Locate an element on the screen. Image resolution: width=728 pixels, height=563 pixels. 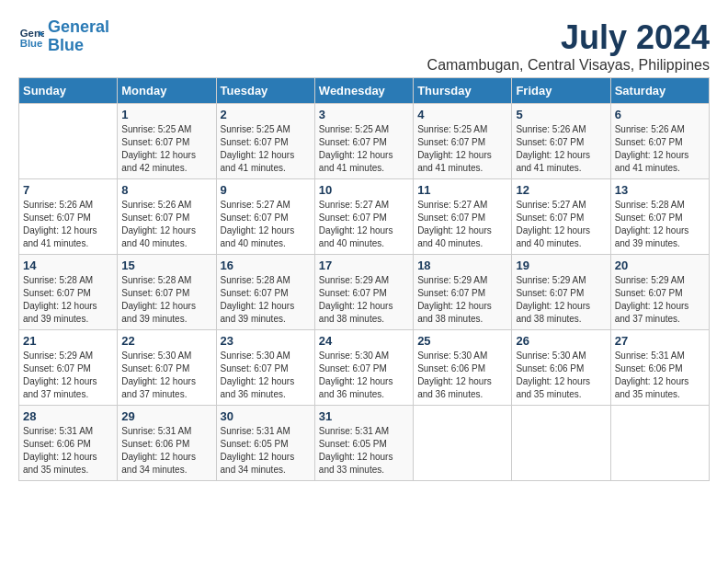
day-info: Sunrise: 5:31 AM Sunset: 6:05 PM Dayligh… is located at coordinates (266, 451).